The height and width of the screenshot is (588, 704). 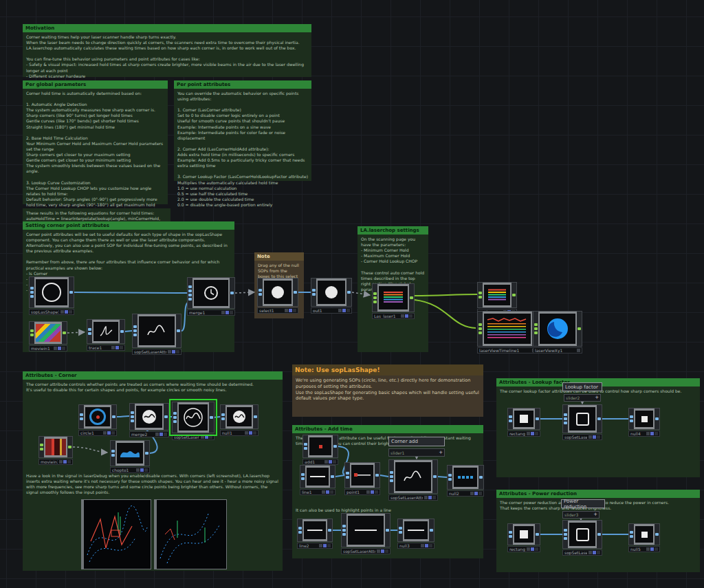 What do you see at coordinates (416, 534) in the screenshot?
I see `node-null3: null3` at bounding box center [416, 534].